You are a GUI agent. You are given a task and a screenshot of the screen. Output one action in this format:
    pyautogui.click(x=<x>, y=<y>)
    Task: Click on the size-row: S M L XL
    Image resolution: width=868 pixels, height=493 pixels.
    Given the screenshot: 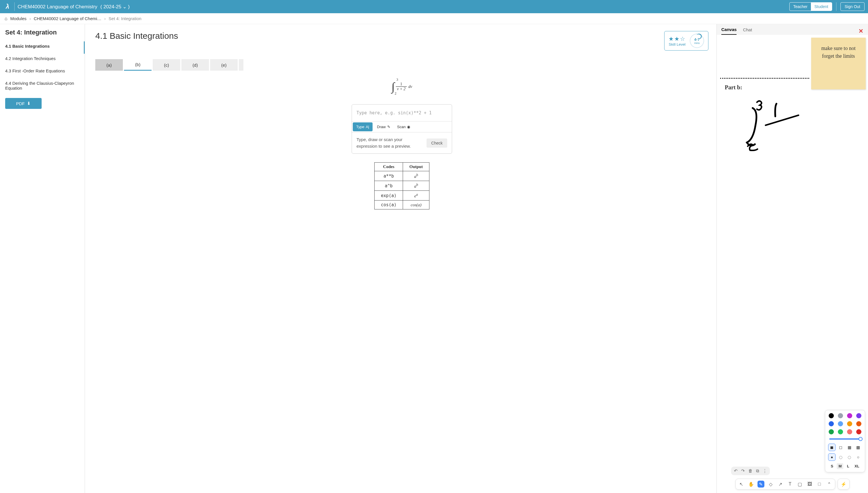 What is the action you would take?
    pyautogui.click(x=845, y=466)
    